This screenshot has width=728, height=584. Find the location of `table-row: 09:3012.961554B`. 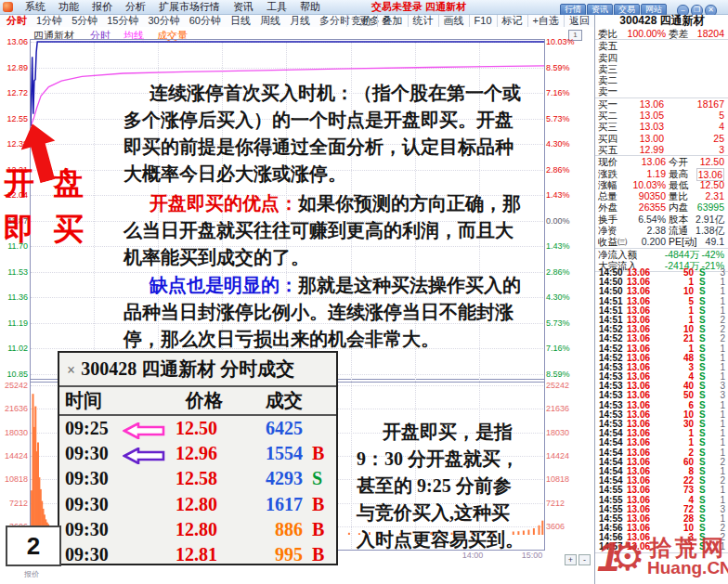

table-row: 09:3012.961554B is located at coordinates (198, 453).